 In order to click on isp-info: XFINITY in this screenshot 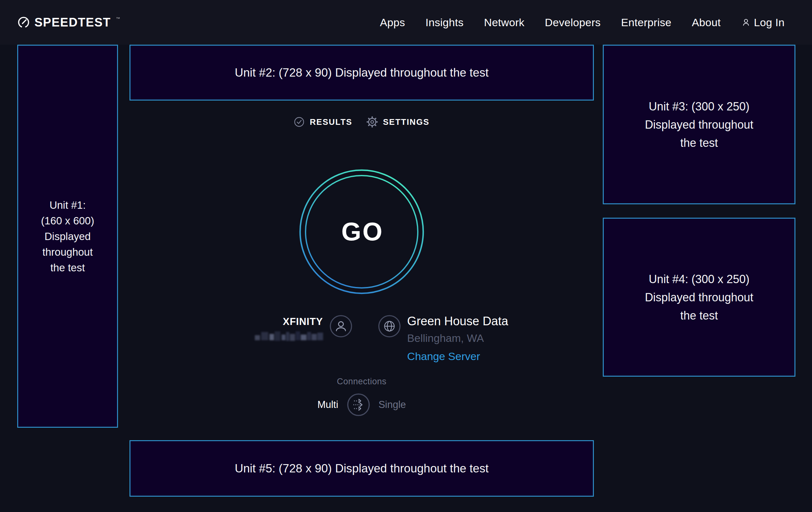, I will do `click(303, 327)`.